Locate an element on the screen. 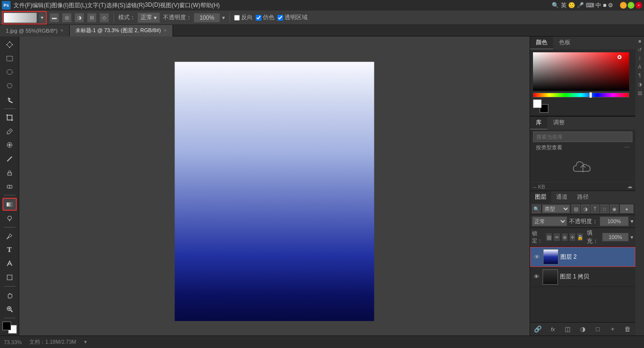 This screenshot has height=348, width=644. menu-filter: 滤镜(R) is located at coordinates (136, 6).